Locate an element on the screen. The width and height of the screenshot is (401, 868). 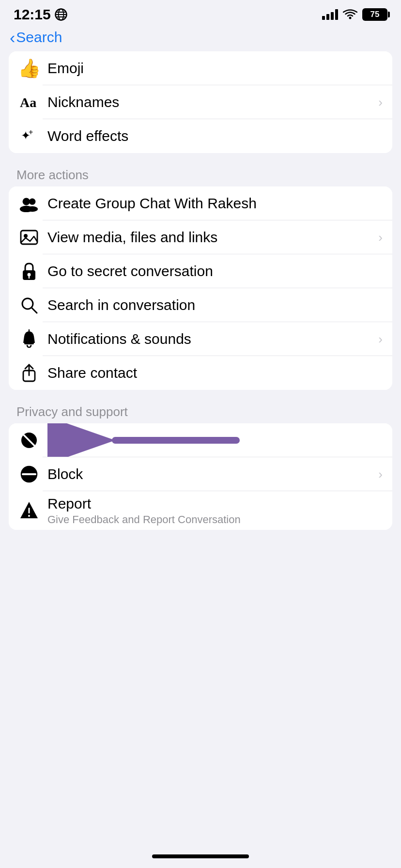
notifications-item: Notifications & sounds › is located at coordinates (200, 339).